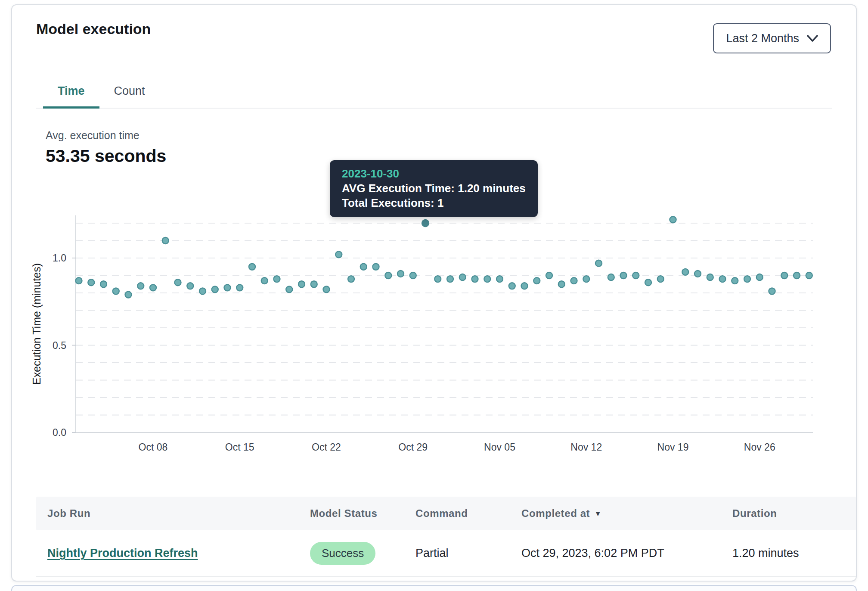  What do you see at coordinates (772, 38) in the screenshot?
I see `date-range-dropdown: Last 2 Months` at bounding box center [772, 38].